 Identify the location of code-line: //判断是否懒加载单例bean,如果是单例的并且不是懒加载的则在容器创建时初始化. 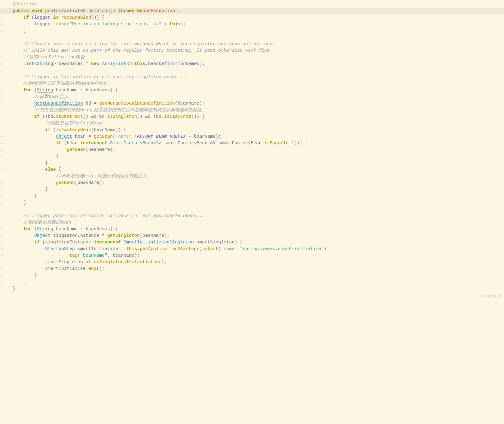
(252, 110).